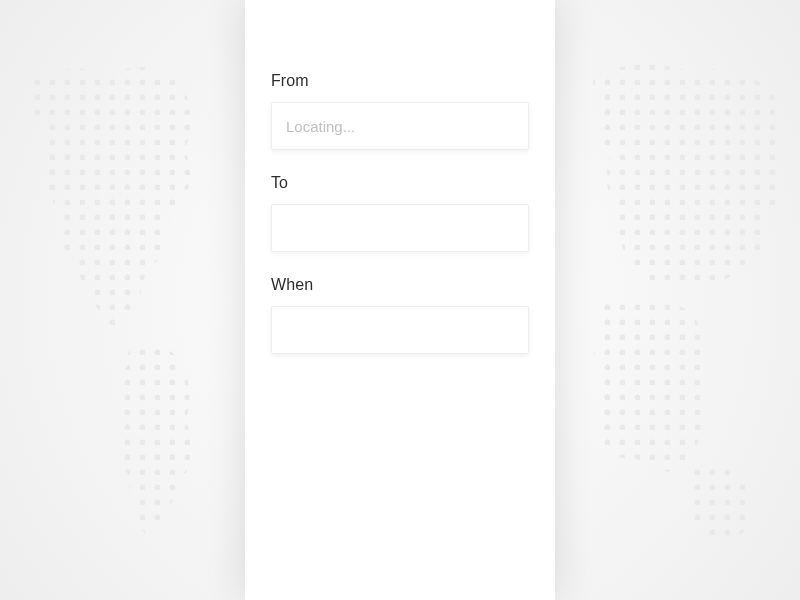 The image size is (800, 600). Describe the element at coordinates (400, 228) in the screenshot. I see `to-input` at that location.